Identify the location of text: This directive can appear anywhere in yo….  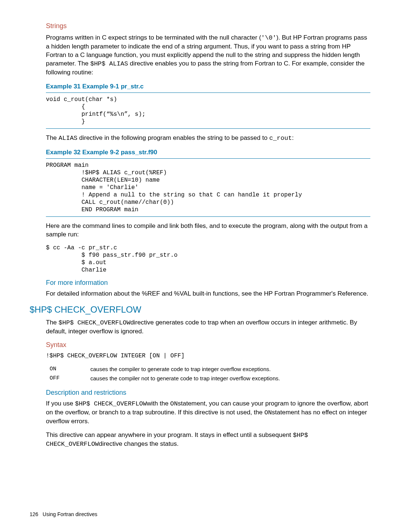
(170, 435).